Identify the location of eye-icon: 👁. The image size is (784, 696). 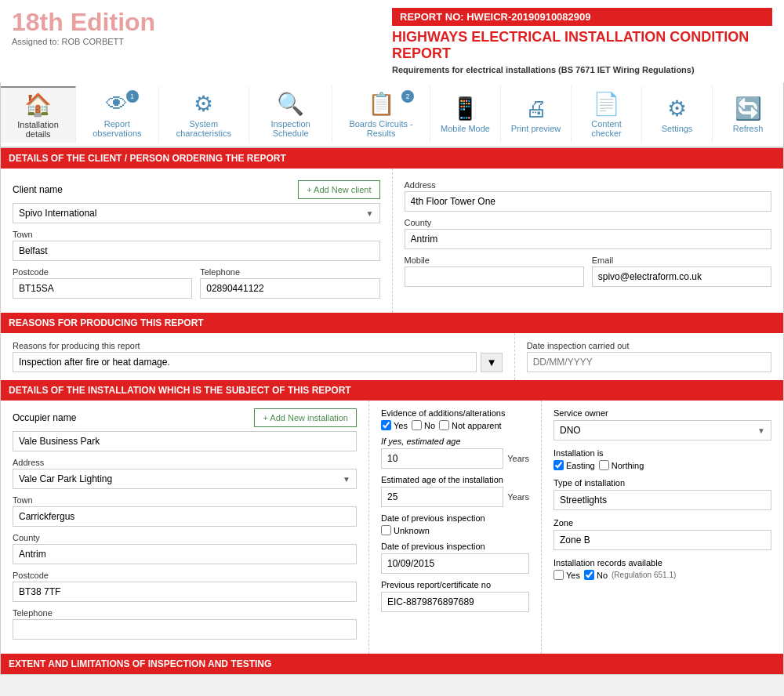
(117, 103).